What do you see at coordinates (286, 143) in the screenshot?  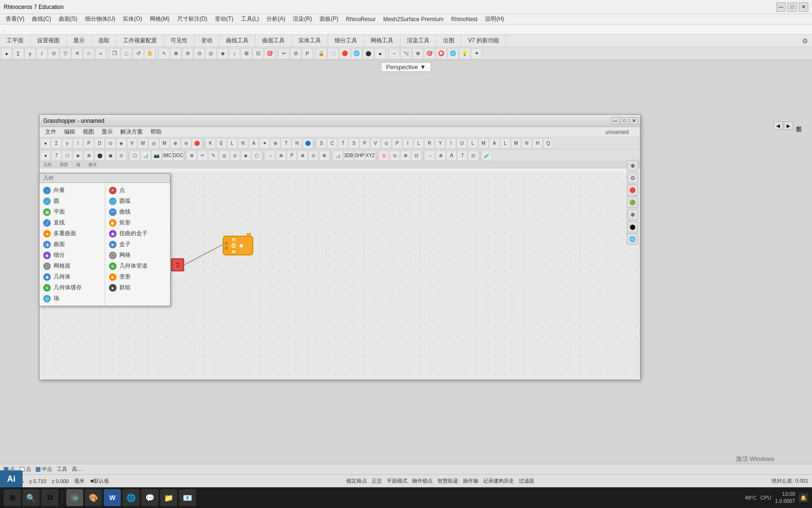 I see `gh-tb1-btn-23: T` at bounding box center [286, 143].